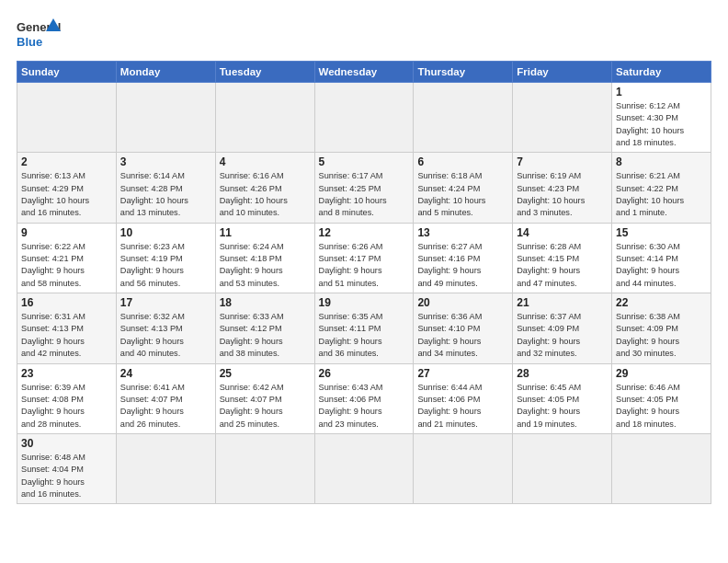  I want to click on day-cell: 12Sunrise: 6:26 AM Sunset: 4:17 PM Dayli…, so click(364, 258).